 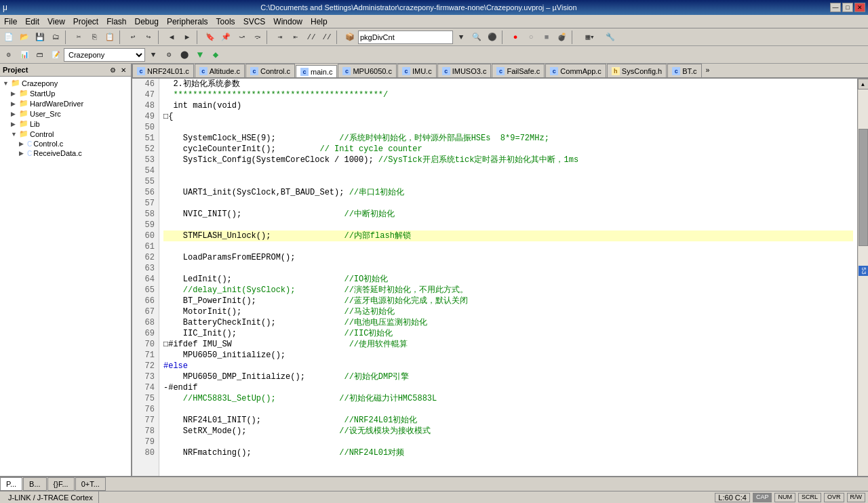 What do you see at coordinates (110, 37) in the screenshot?
I see `paste-button: 📋` at bounding box center [110, 37].